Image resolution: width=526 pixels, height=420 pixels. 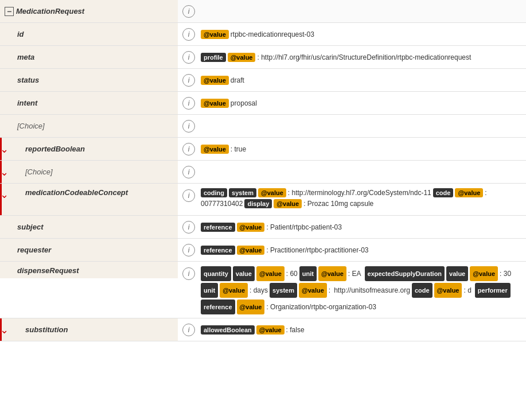 What do you see at coordinates (361, 250) in the screenshot?
I see `requester-content: reference @value : Practitioner/rtpbc-pr…` at bounding box center [361, 250].